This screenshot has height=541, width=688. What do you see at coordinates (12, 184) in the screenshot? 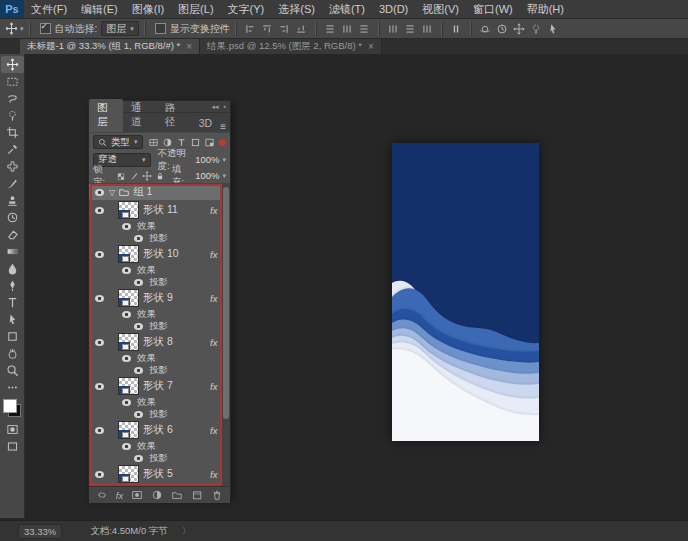
I see `brush-tool` at bounding box center [12, 184].